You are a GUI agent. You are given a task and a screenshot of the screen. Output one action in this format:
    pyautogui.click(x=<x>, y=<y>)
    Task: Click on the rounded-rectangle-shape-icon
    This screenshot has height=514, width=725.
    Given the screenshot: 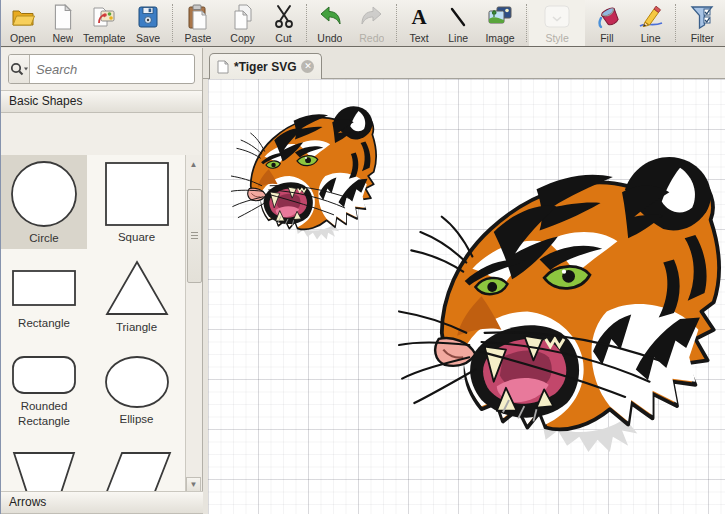 What is the action you would take?
    pyautogui.click(x=44, y=375)
    